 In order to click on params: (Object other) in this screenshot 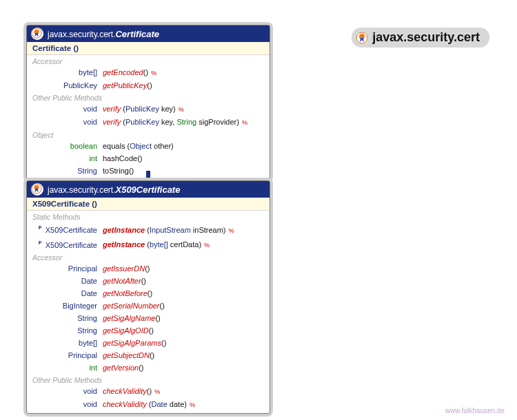, I will do `click(149, 146)`.